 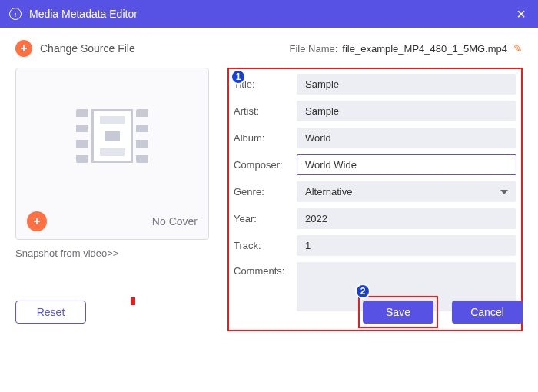 I want to click on track-input, so click(x=407, y=246).